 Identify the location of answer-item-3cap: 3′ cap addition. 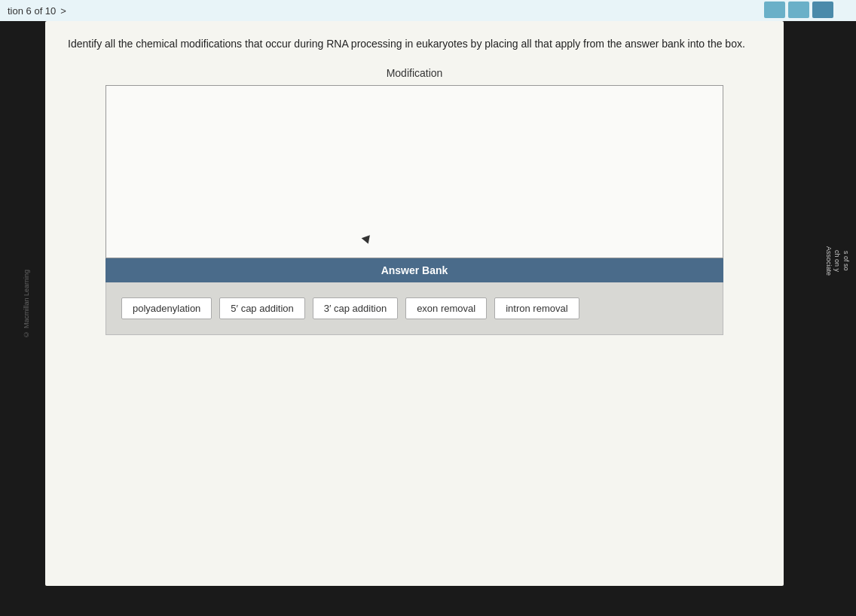
(356, 309).